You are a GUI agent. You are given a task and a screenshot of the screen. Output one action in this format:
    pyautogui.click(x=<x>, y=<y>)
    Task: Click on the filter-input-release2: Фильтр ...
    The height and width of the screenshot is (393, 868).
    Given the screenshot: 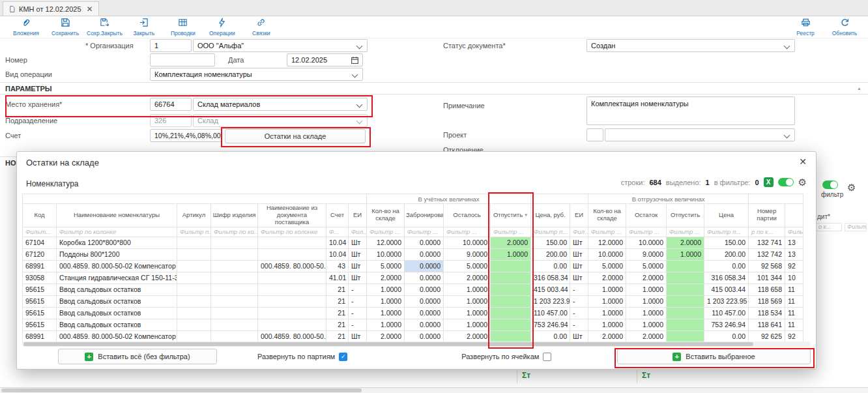 What is the action you would take?
    pyautogui.click(x=686, y=232)
    